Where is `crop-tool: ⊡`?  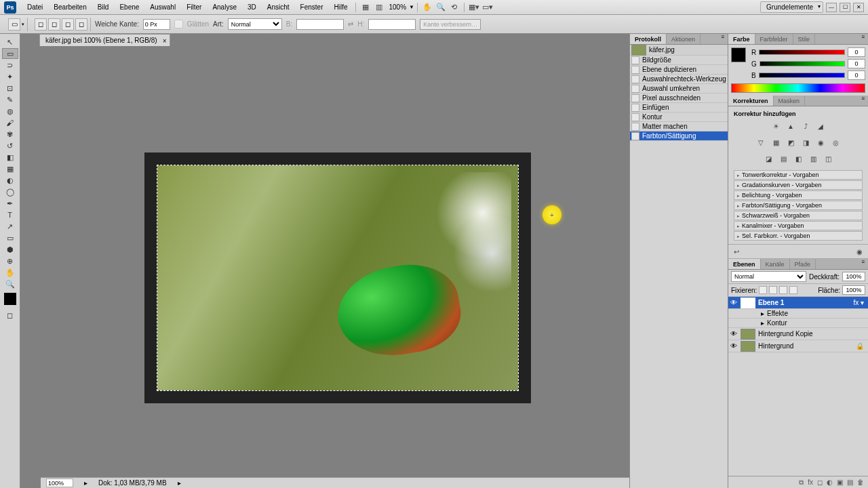
crop-tool: ⊡ is located at coordinates (10, 88).